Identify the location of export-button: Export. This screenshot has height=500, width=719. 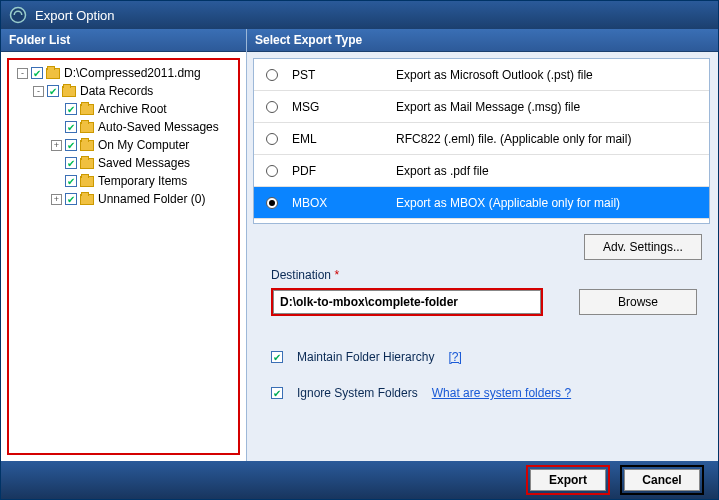
(568, 480).